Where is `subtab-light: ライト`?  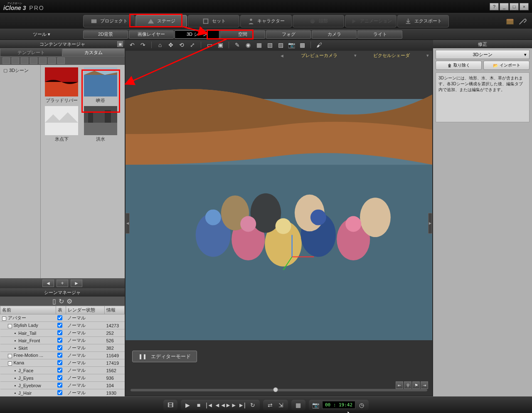 subtab-light: ライト is located at coordinates (380, 35).